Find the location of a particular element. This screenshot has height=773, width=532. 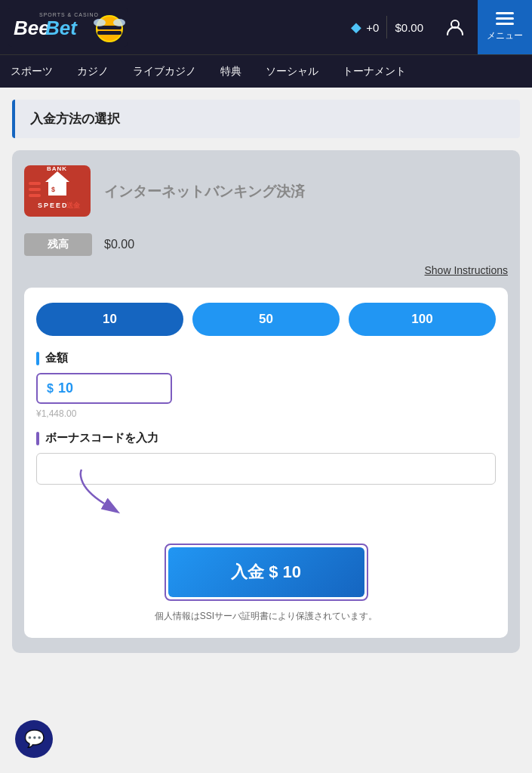

arrow-svg is located at coordinates (134, 488).